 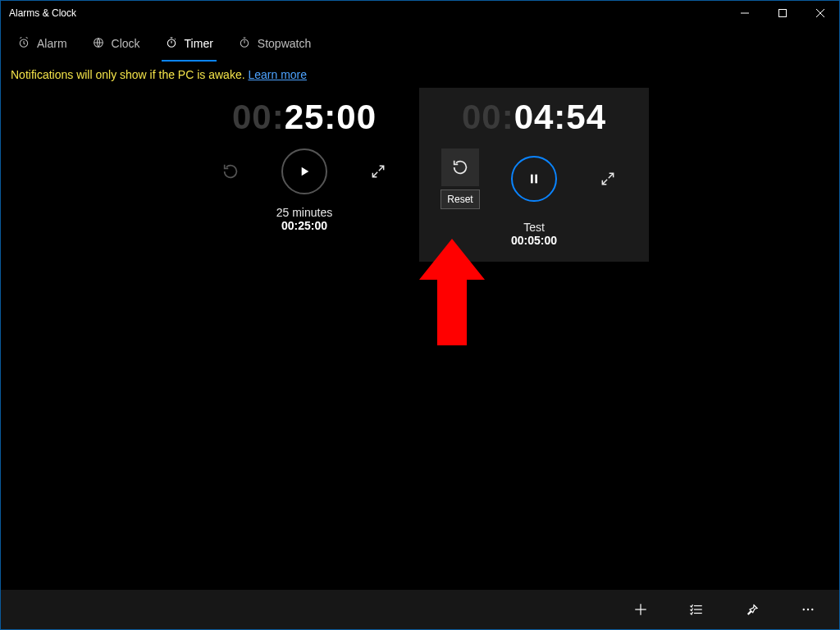 What do you see at coordinates (808, 609) in the screenshot?
I see `more-button` at bounding box center [808, 609].